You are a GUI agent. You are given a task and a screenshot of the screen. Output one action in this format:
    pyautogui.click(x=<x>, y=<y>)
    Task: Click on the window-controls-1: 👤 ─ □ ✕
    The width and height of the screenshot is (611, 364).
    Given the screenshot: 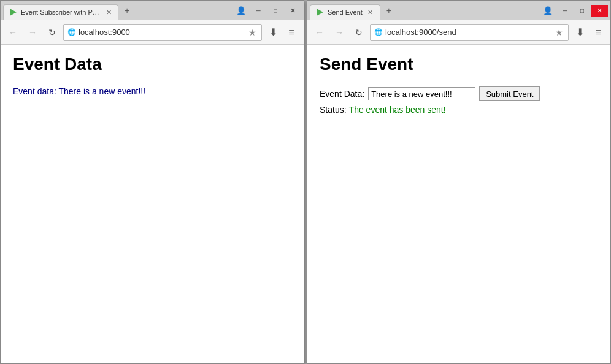 What is the action you would take?
    pyautogui.click(x=267, y=10)
    